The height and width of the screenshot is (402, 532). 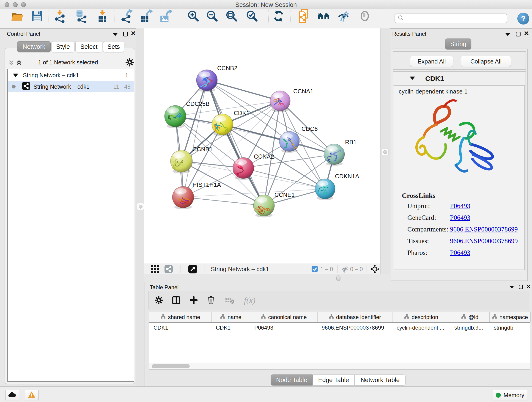 What do you see at coordinates (130, 63) in the screenshot?
I see `network-options-gear-icon` at bounding box center [130, 63].